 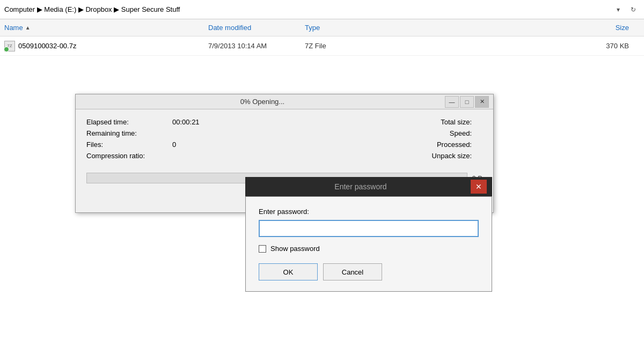 What do you see at coordinates (429, 122) in the screenshot?
I see `total-size-label: Total size:` at bounding box center [429, 122].